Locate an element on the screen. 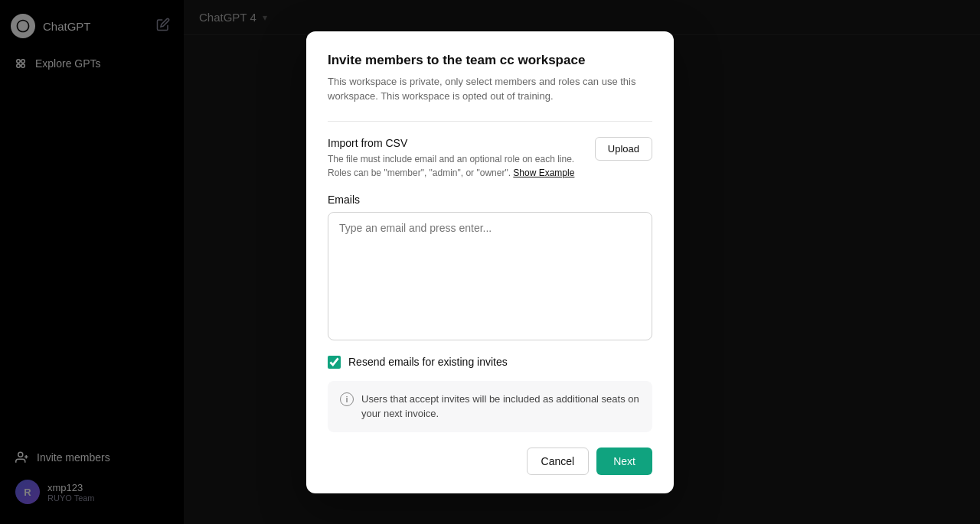  cancel-button: Cancel is located at coordinates (558, 461).